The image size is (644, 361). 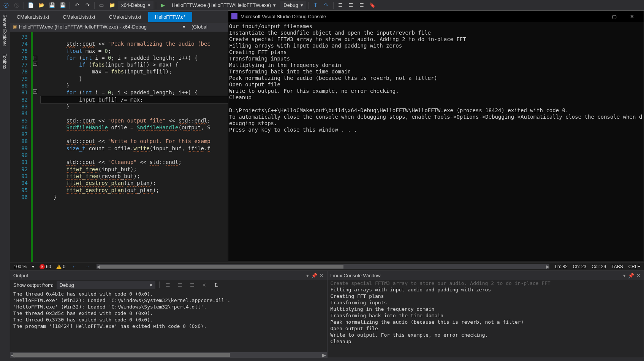 I want to click on bottom-tab-strip: Error ListImmediate WindowOutputSolution…, so click(x=327, y=359).